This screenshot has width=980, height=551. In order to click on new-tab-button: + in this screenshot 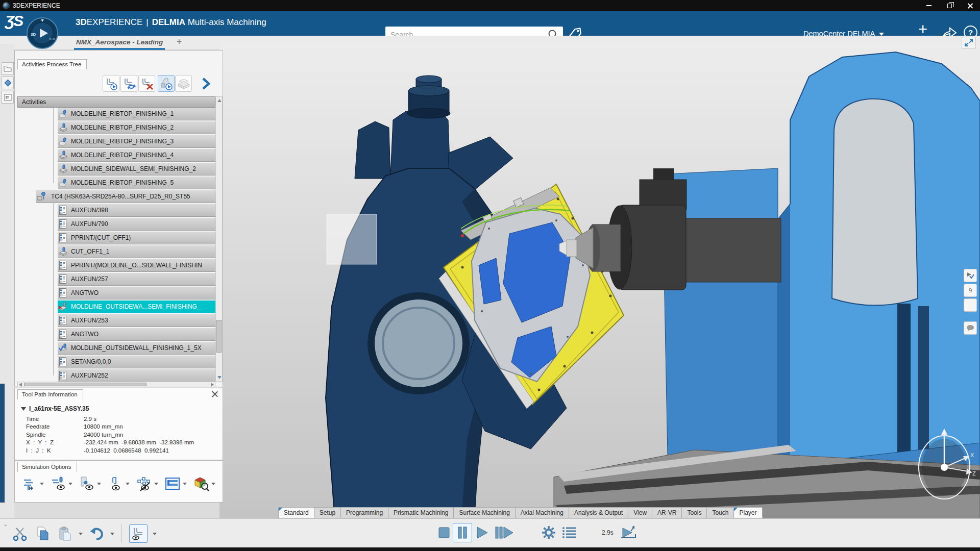, I will do `click(179, 42)`.